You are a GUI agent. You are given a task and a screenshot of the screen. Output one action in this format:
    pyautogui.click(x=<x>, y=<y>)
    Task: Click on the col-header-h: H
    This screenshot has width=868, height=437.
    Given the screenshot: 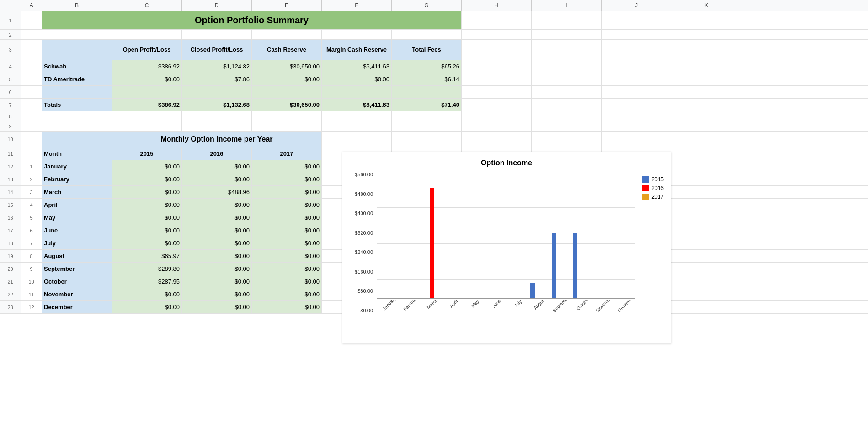 What is the action you would take?
    pyautogui.click(x=496, y=5)
    